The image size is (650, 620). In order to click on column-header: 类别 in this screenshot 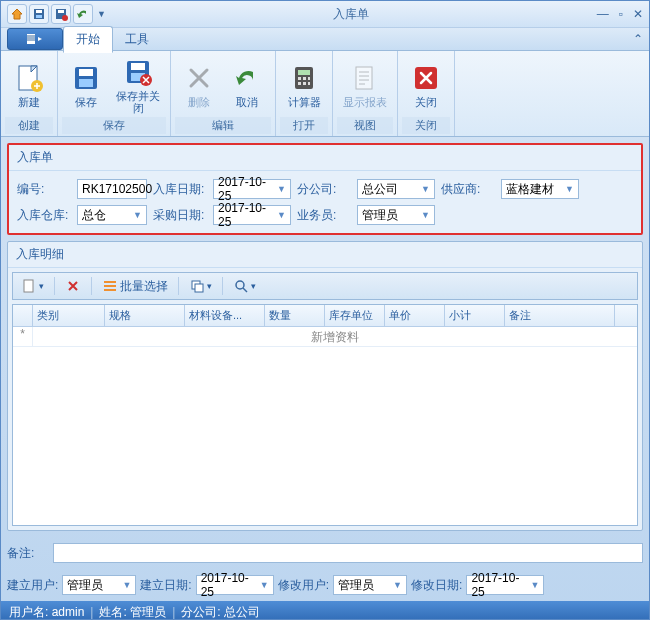, I will do `click(69, 316)`.